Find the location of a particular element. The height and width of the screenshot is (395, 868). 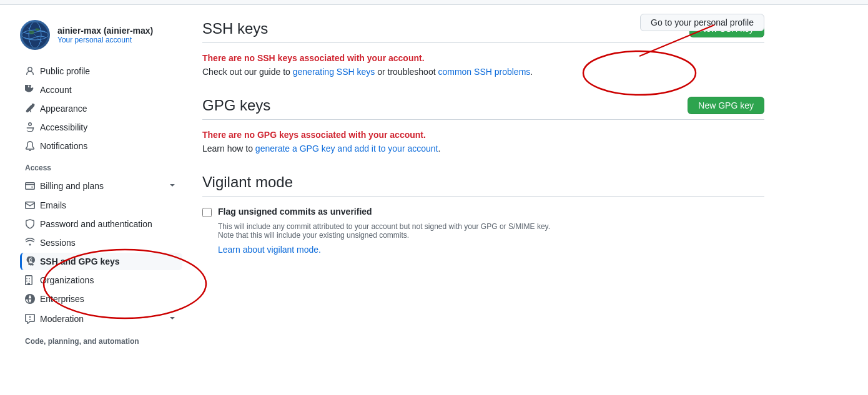

sidebar-item-notifications: Notifications is located at coordinates (101, 146).